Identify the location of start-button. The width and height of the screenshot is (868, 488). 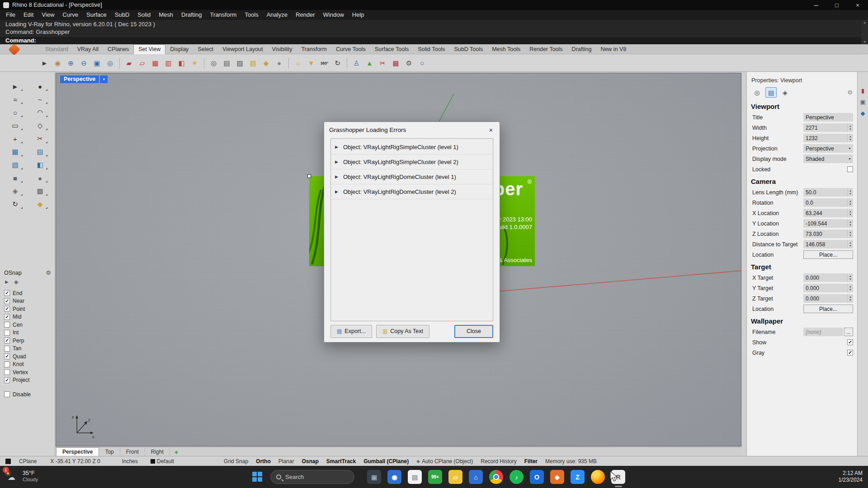
(257, 477).